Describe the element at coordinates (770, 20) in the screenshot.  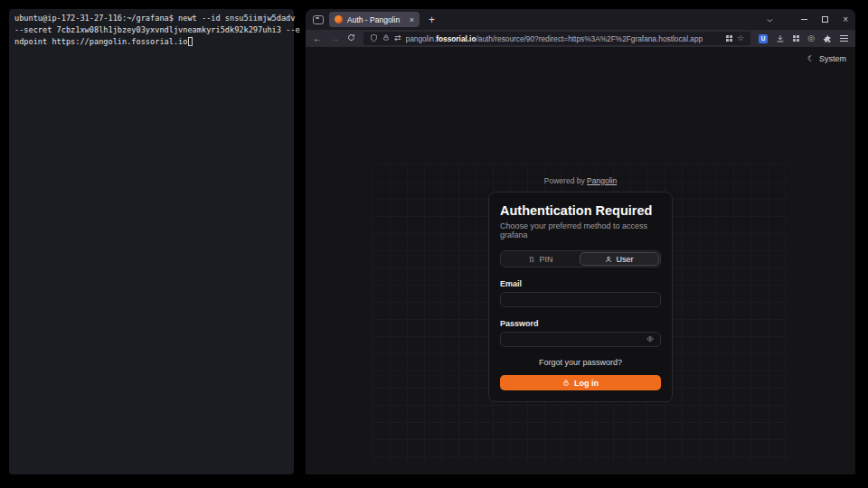
I see `list-all-tabs-icon` at that location.